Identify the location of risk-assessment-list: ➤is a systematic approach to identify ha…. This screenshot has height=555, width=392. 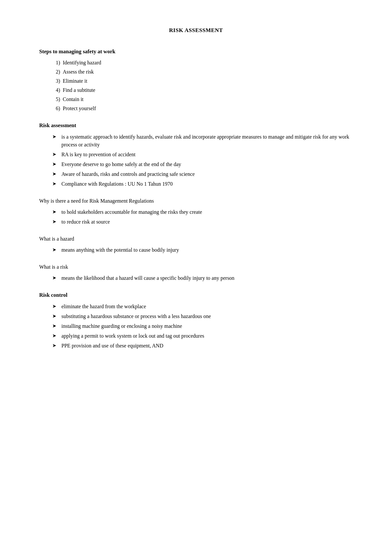
(196, 160).